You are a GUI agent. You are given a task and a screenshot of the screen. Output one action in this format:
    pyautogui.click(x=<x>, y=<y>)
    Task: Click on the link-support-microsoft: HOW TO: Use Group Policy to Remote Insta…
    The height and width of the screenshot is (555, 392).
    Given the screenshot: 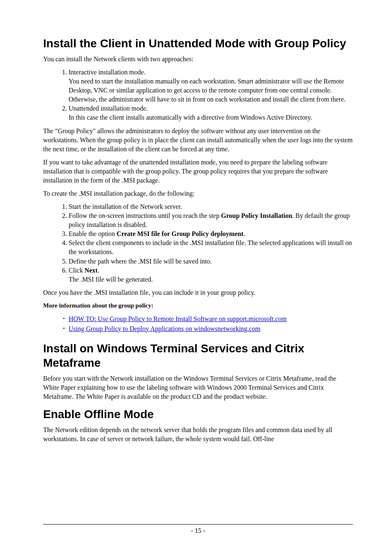 What is the action you would take?
    pyautogui.click(x=178, y=319)
    